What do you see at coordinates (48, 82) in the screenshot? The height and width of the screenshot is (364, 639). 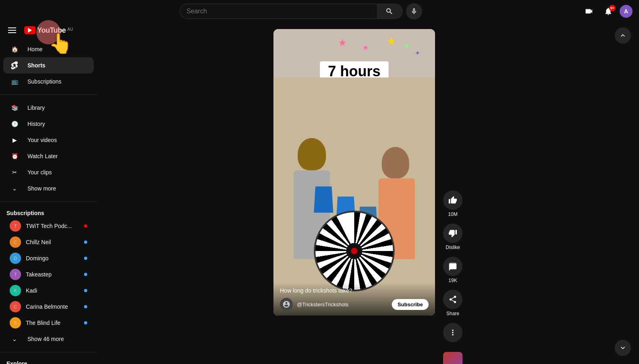 I see `sidebar-item-subscriptions: 📺 Subscriptions` at bounding box center [48, 82].